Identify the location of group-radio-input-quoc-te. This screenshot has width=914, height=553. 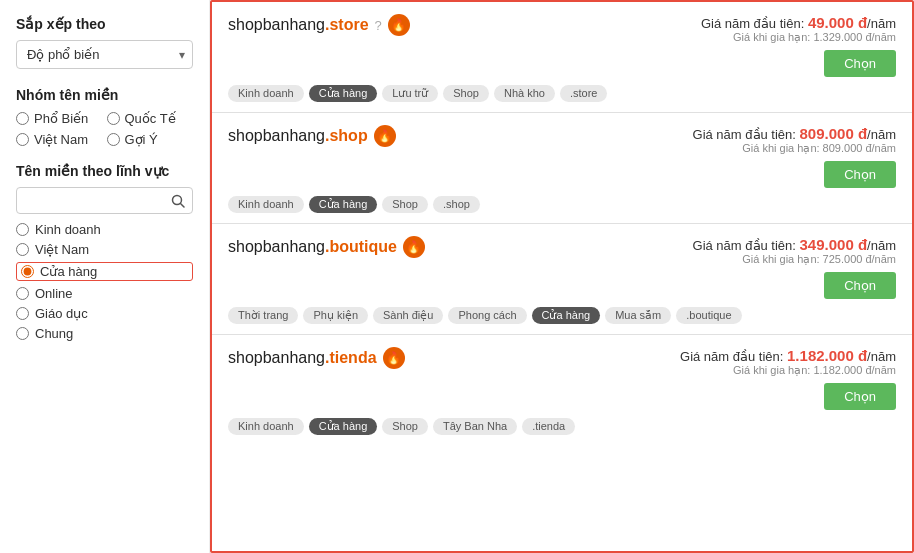
(114, 118).